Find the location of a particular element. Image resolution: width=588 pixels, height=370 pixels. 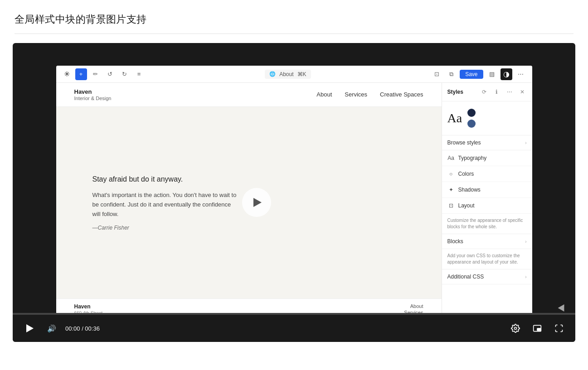

site-brand: Haven Interior & Design is located at coordinates (93, 95).